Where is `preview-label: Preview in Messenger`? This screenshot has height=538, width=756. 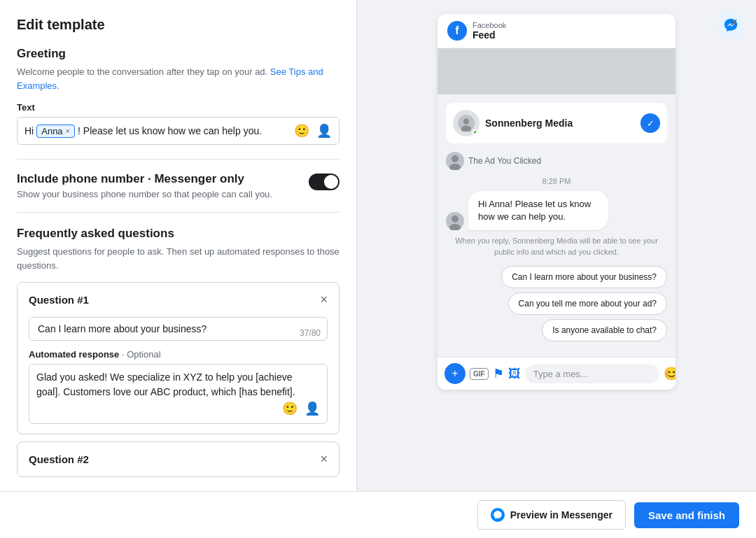 preview-label: Preview in Messenger is located at coordinates (561, 515).